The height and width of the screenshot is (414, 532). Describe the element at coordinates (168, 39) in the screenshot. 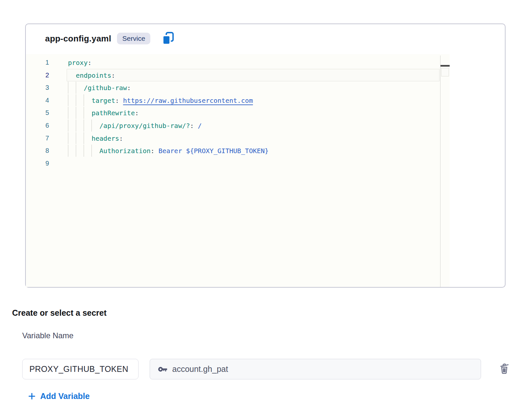

I see `copy-button` at that location.